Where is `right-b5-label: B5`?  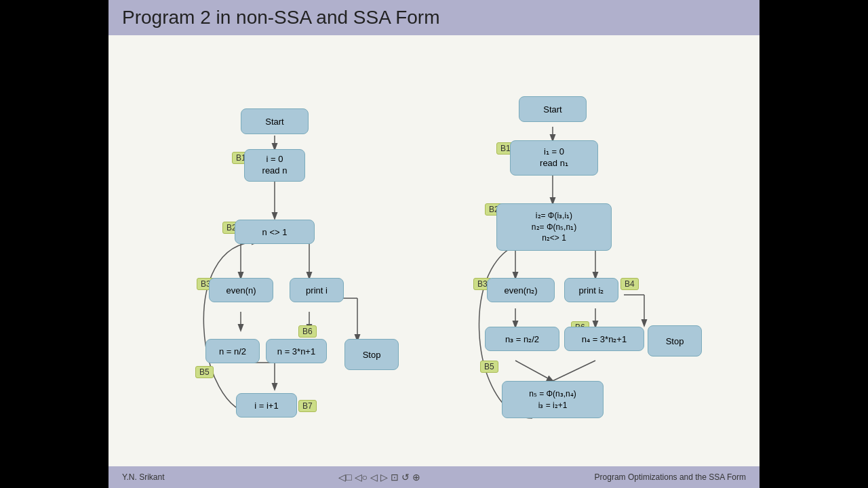
right-b5-label: B5 is located at coordinates (490, 367).